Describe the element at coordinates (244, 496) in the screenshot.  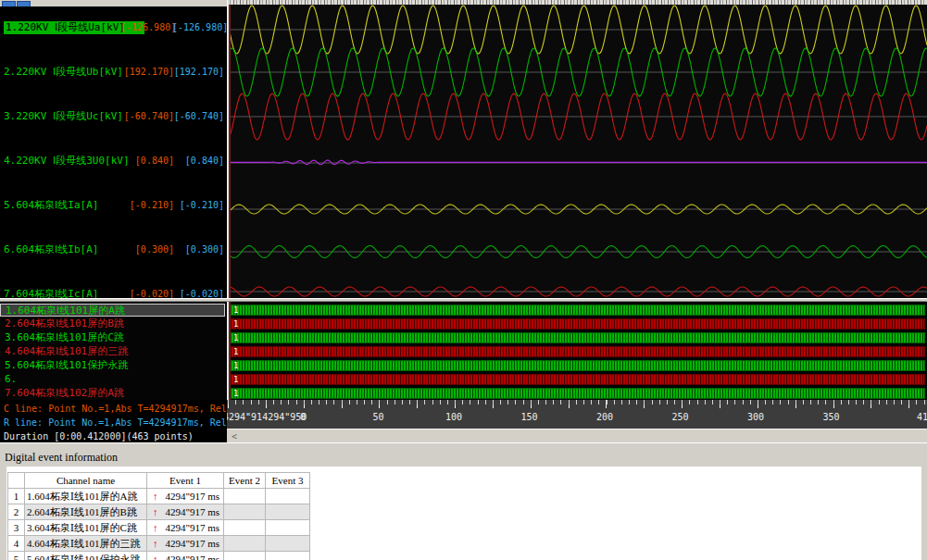
I see `event2-cell` at that location.